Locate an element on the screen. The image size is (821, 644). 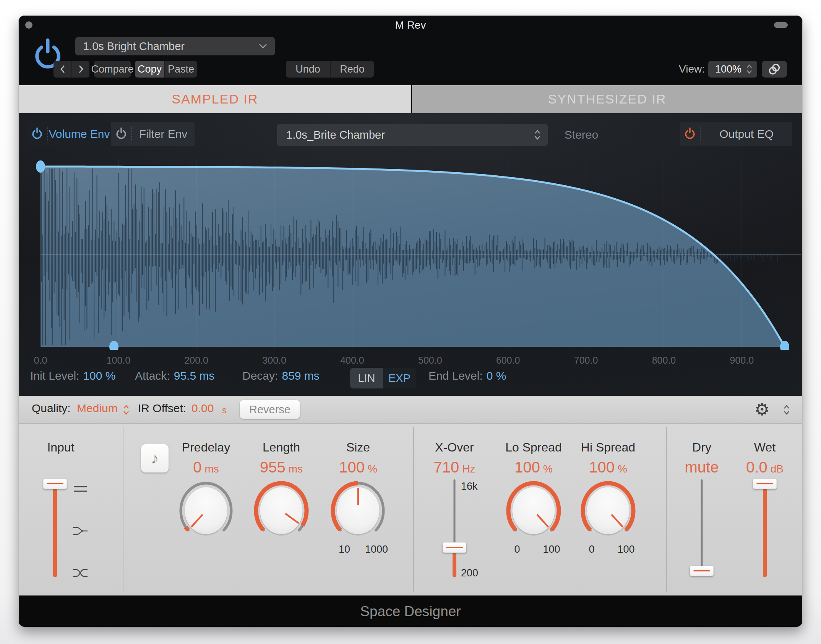
quality-value: Medium is located at coordinates (97, 408).